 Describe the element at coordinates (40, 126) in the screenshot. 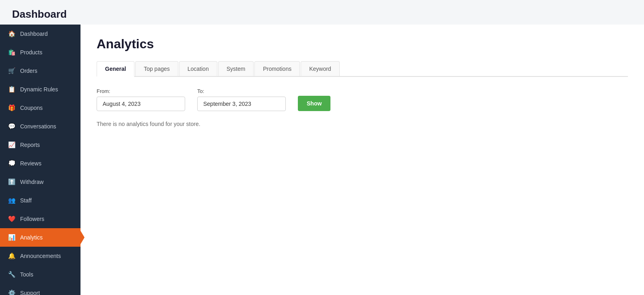

I see `sidebar-item-conversations: 💬 Conversations` at that location.